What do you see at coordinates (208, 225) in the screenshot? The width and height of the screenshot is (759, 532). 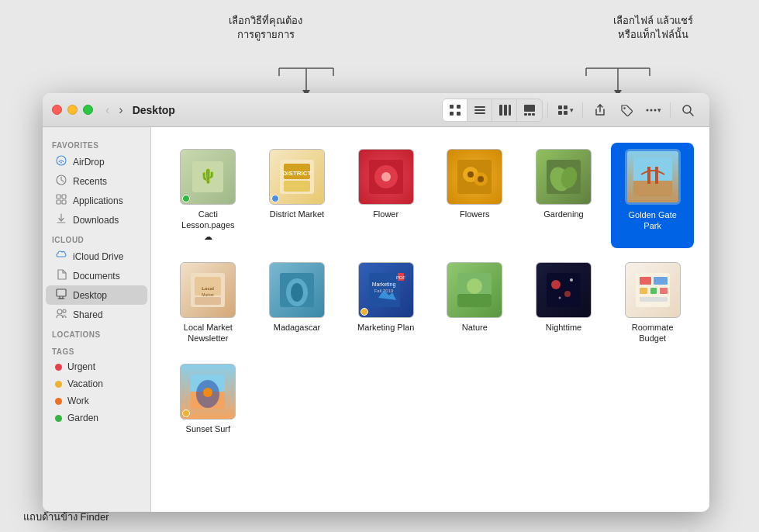 I see `file-label-cacti: CactiLesson.pages ☁` at bounding box center [208, 225].